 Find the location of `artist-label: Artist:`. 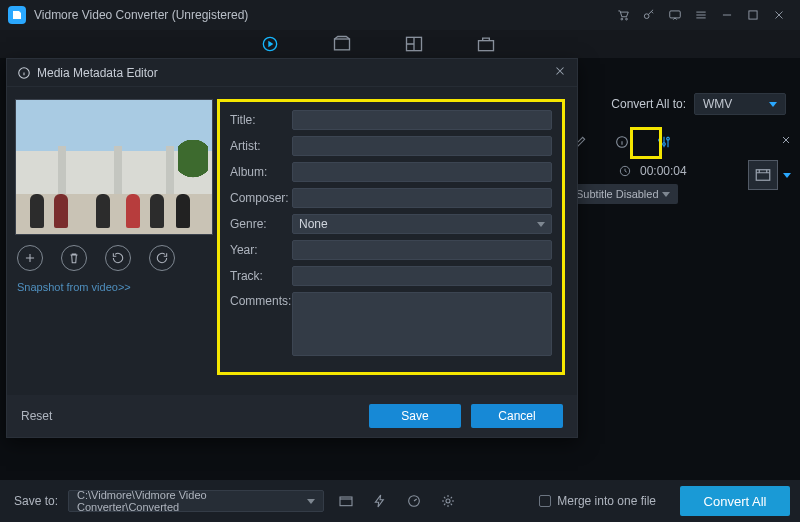

artist-label: Artist: is located at coordinates (261, 146).